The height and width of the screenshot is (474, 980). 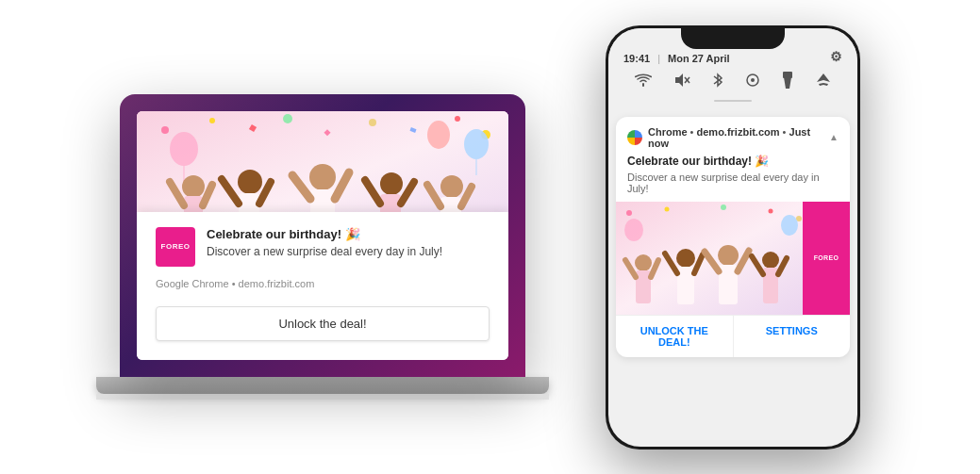 What do you see at coordinates (677, 58) in the screenshot?
I see `status-left: 19:41 | Mon 27 April` at bounding box center [677, 58].